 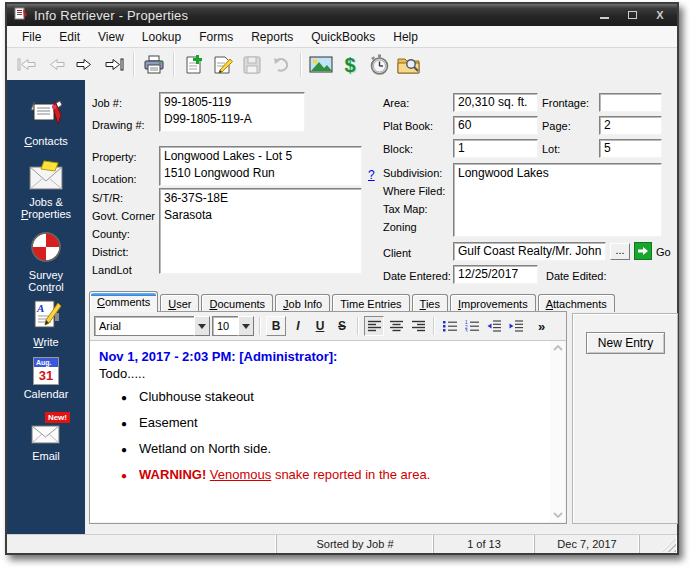 What do you see at coordinates (630, 148) in the screenshot?
I see `lot-field: 5` at bounding box center [630, 148].